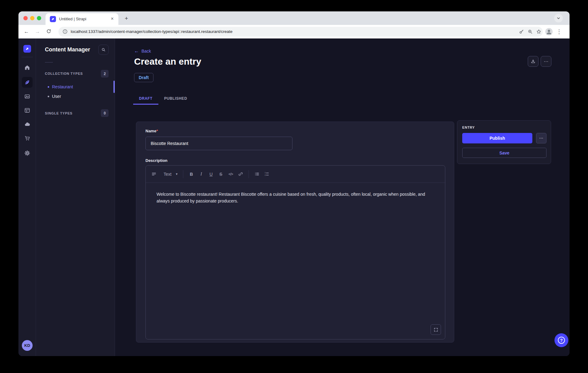  Describe the element at coordinates (168, 174) in the screenshot. I see `block-type-value: Text` at that location.